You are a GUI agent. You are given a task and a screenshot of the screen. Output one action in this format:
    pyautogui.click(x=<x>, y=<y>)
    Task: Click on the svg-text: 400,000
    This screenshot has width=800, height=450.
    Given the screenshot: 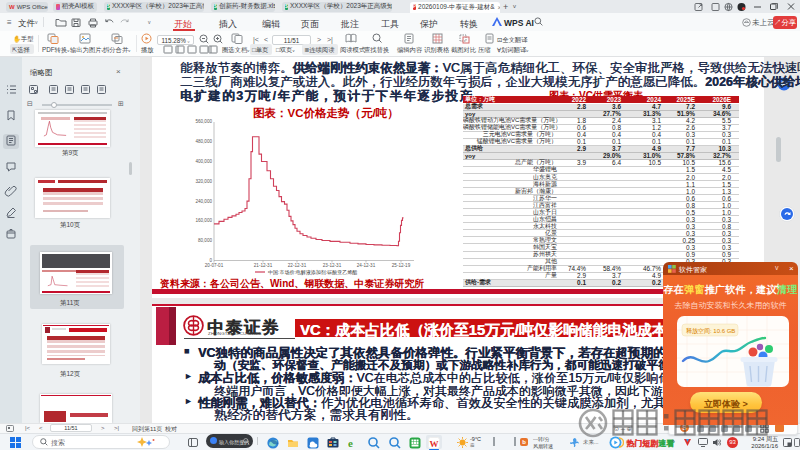 What is the action you would take?
    pyautogui.click(x=204, y=162)
    